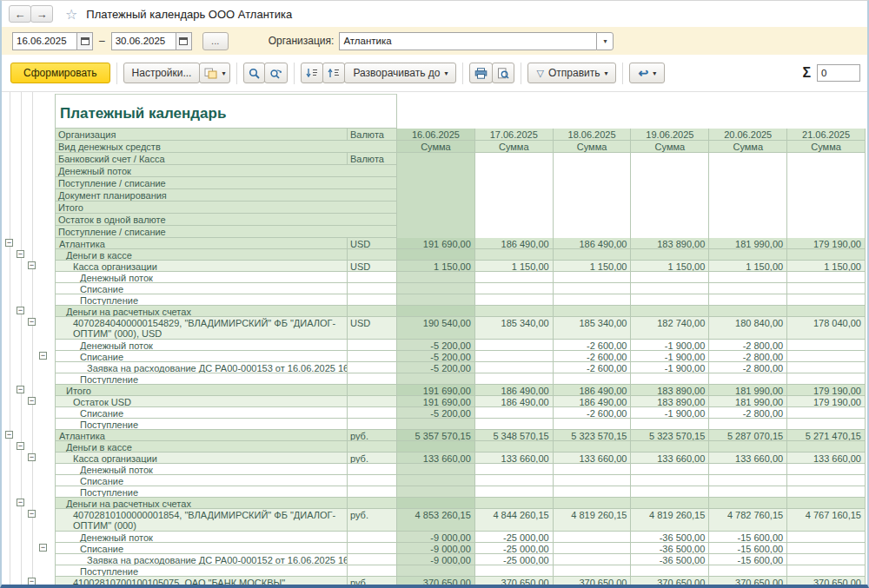  Describe the element at coordinates (202, 481) in the screenshot. I see `row-label: Списание` at that location.